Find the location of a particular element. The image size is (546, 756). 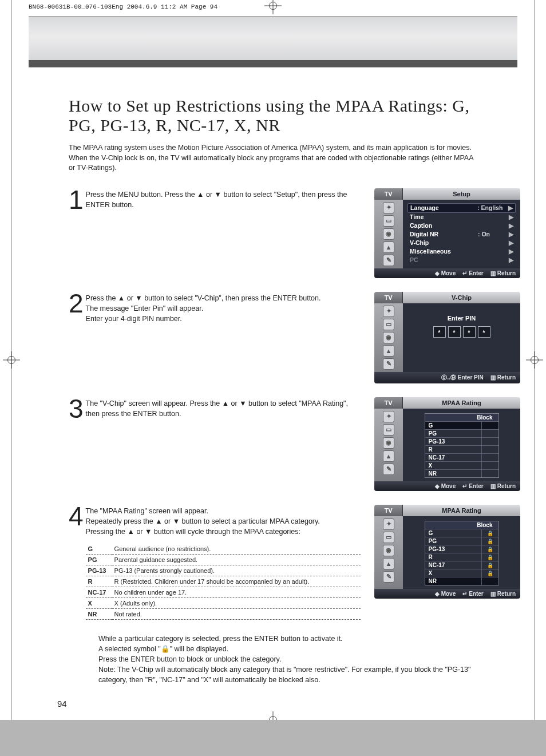

crop-mark-right is located at coordinates (535, 360).